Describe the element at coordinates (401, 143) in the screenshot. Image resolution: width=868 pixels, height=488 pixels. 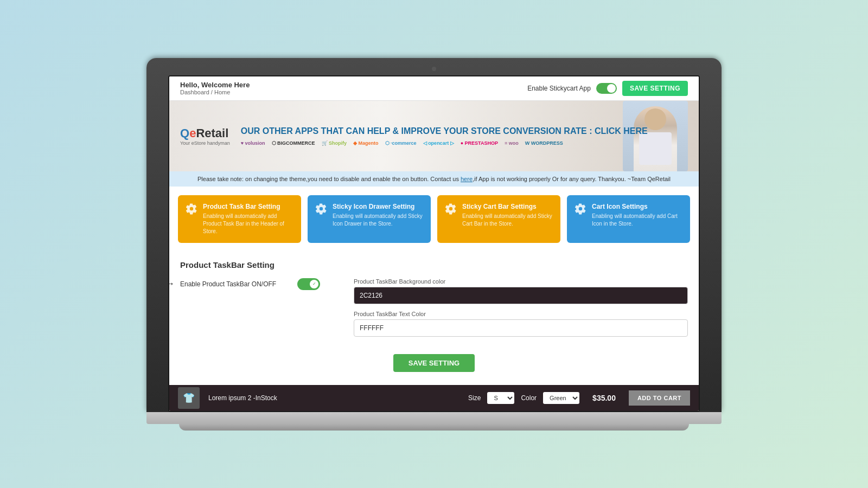
I see `platform-commerce: ⬡ ·commerce` at that location.